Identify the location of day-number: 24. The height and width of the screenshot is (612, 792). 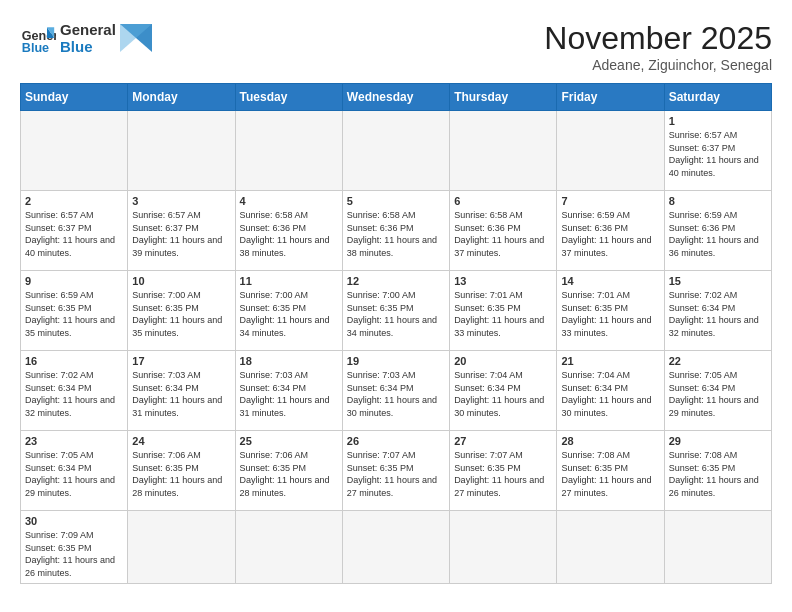
(181, 441).